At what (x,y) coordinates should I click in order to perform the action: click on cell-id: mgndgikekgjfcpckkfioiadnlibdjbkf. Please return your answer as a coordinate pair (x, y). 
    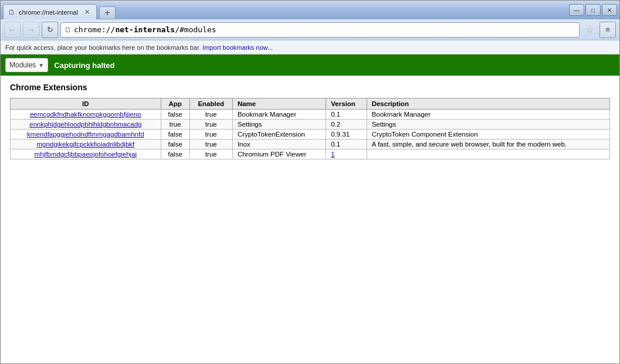
    Looking at the image, I should click on (86, 144).